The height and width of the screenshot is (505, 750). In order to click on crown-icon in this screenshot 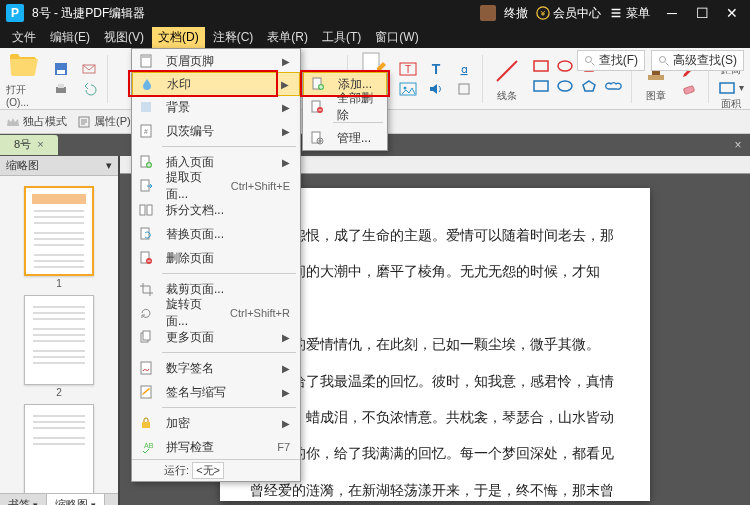, I will do `click(13, 122)`.